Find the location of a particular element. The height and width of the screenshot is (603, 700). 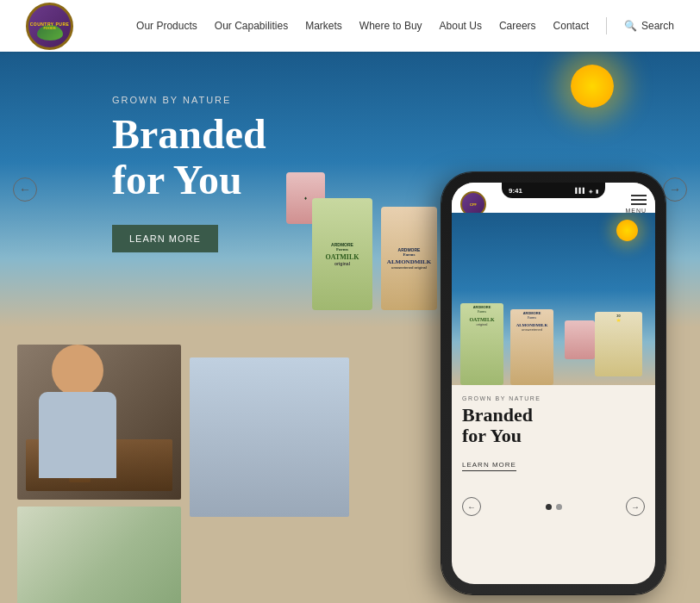

nav-about-us: About Us is located at coordinates (460, 26).